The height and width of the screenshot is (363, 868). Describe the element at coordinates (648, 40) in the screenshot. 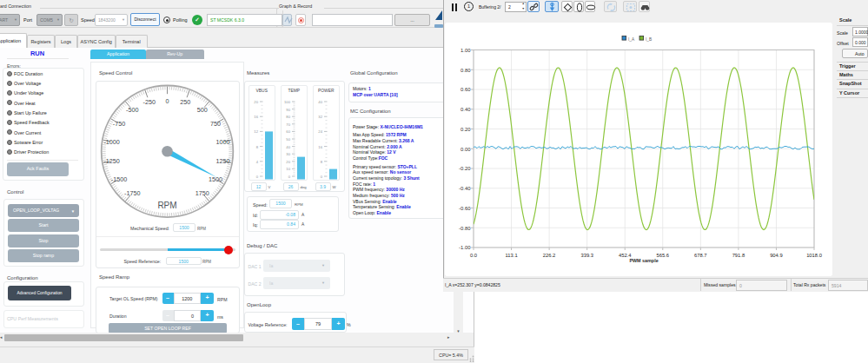

I see `svg-text: I_B` at that location.